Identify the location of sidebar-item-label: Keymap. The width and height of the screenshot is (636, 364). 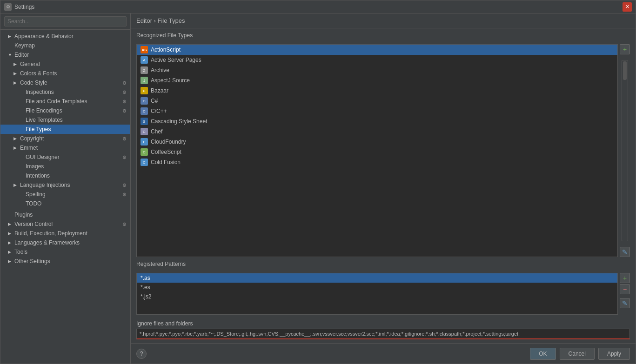
(71, 46).